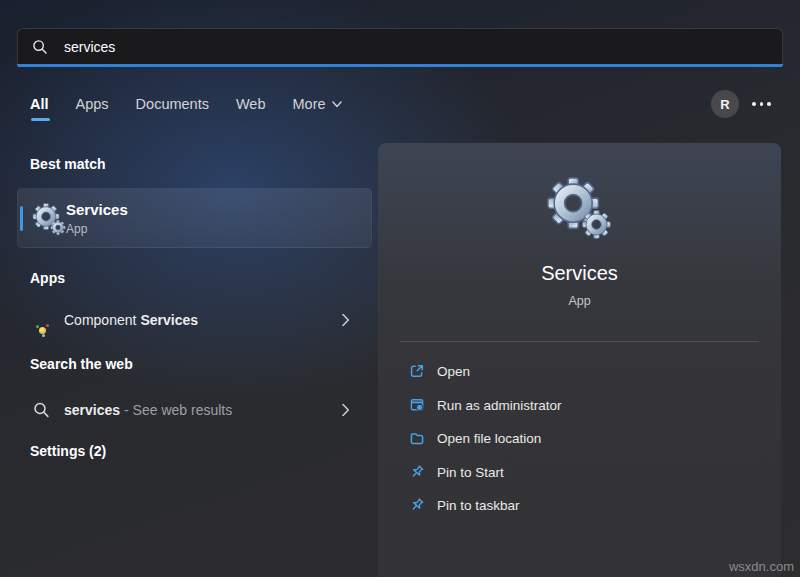 The width and height of the screenshot is (800, 577). I want to click on divider, so click(580, 342).